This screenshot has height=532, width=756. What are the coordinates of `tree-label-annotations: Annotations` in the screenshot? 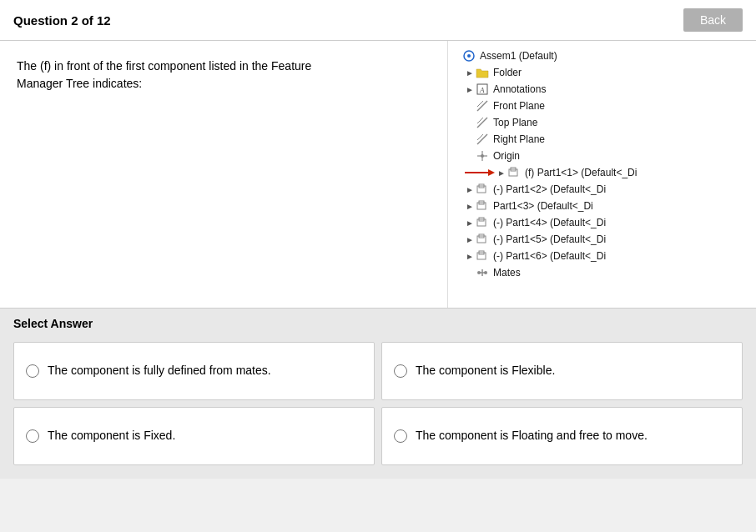 It's located at (519, 89).